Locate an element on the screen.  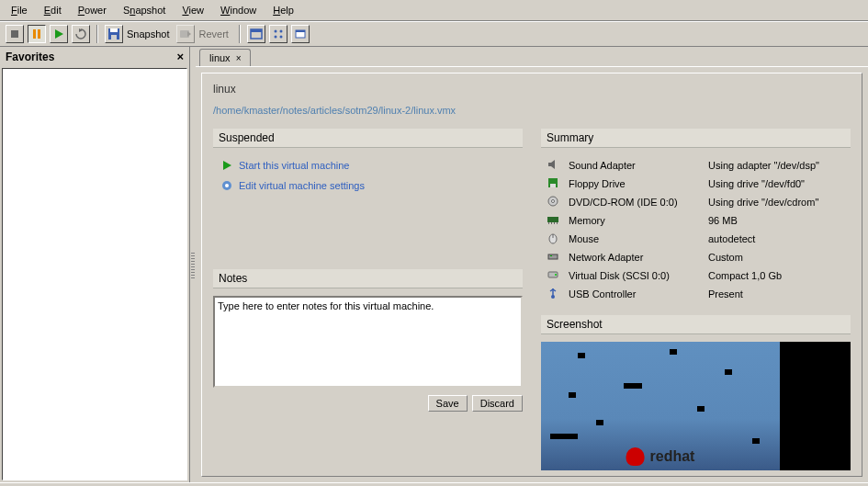
pause-button is located at coordinates (37, 34).